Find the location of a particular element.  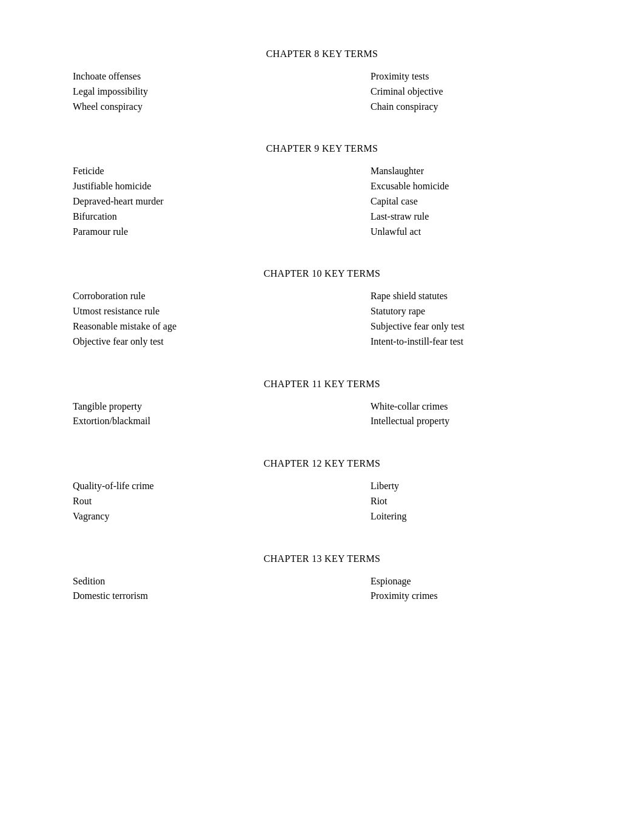

chapter-section-ch13: CHAPTER 13 KEY TERMSSeditionDomestic ter… is located at coordinates (322, 579).